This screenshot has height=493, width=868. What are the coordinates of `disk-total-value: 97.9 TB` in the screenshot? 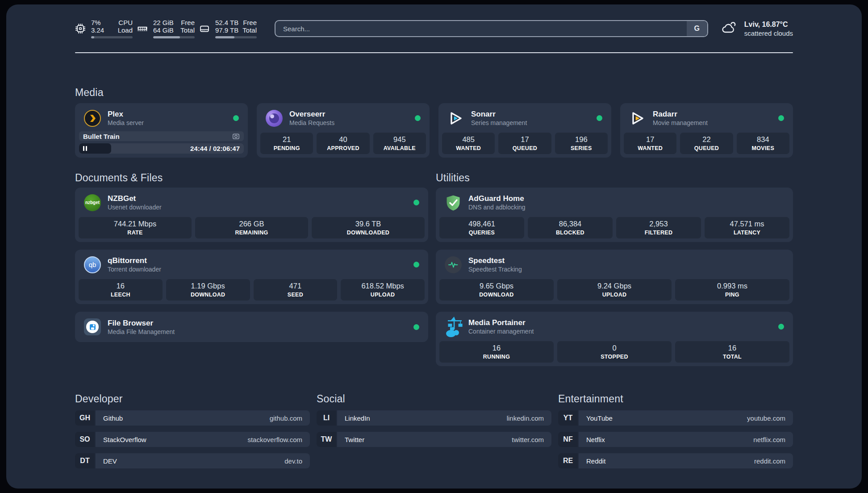 It's located at (227, 30).